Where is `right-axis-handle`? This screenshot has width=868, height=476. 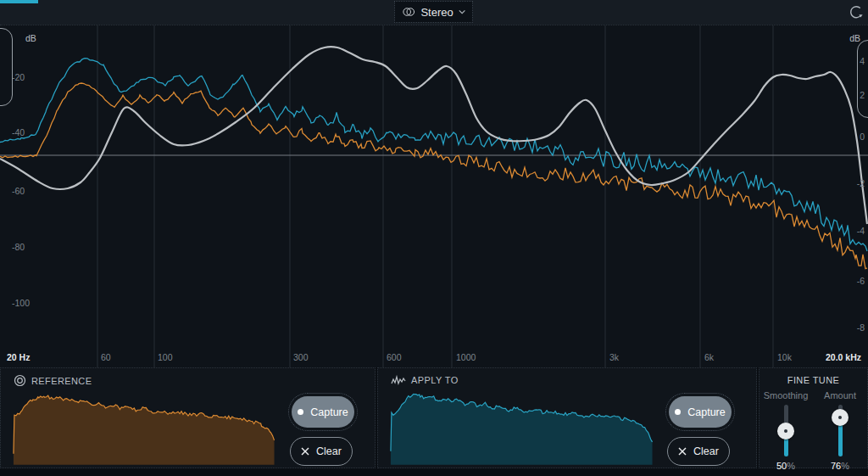 right-axis-handle is located at coordinates (863, 79).